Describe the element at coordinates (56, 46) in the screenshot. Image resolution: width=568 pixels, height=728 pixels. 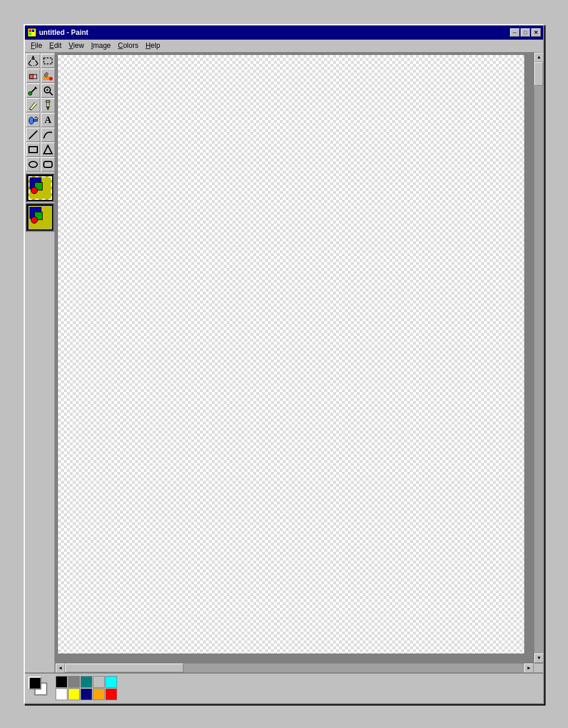
I see `menu-edit: Edit` at that location.